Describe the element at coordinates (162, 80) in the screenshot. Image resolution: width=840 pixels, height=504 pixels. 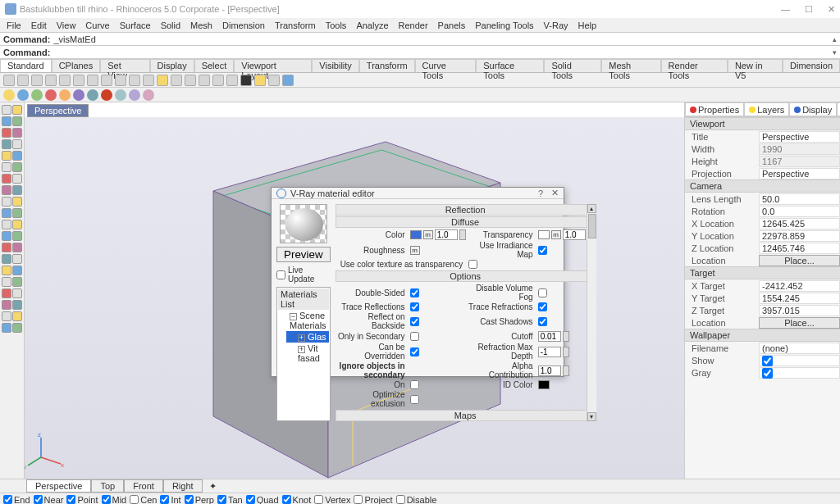
I see `sel-icon` at that location.